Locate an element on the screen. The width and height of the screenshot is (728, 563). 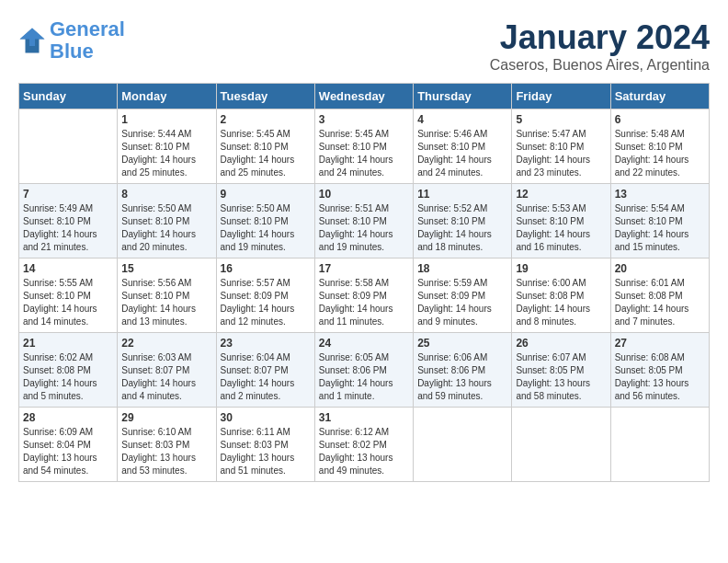
calendar-cell: 20Sunrise: 6:01 AM Sunset: 8:08 PM Dayli… is located at coordinates (660, 296).